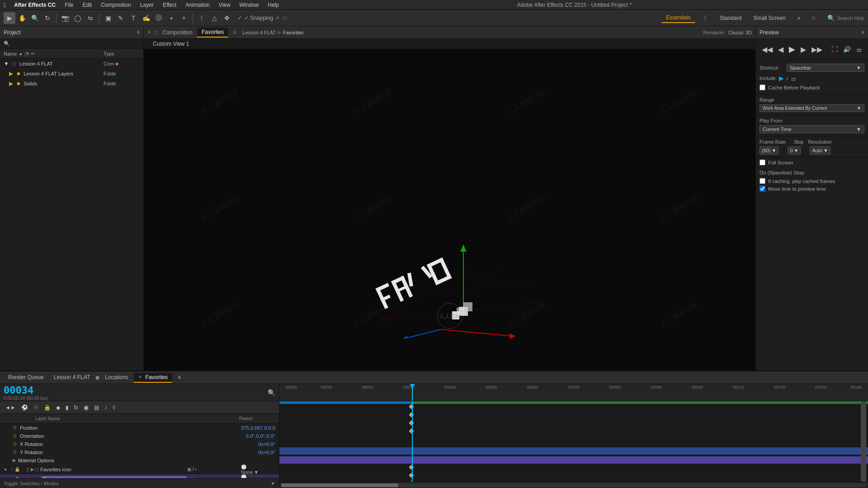 This screenshot has height=488, width=868. I want to click on tl-ctrl-comp-btn: ▣, so click(86, 408).